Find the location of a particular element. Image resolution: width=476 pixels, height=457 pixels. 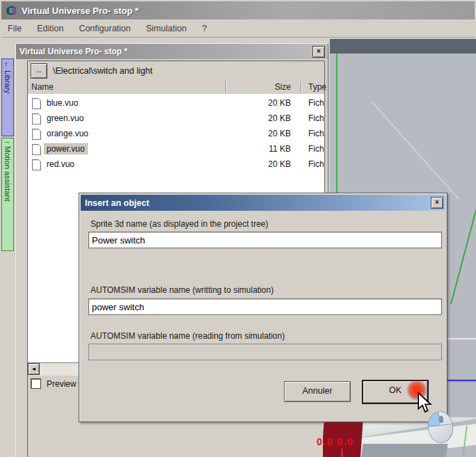

app-icon is located at coordinates (11, 11).